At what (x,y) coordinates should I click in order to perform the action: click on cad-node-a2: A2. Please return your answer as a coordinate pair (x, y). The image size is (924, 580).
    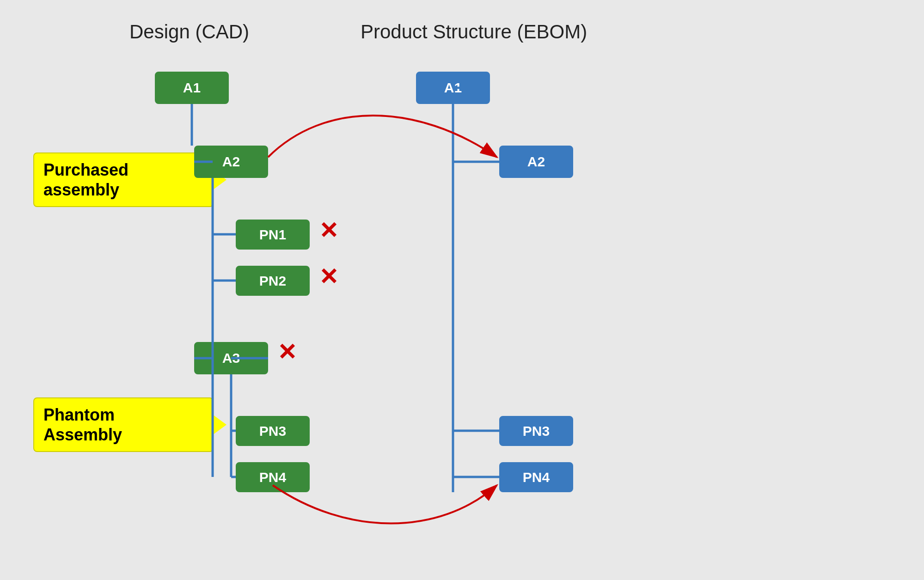
    Looking at the image, I should click on (231, 162).